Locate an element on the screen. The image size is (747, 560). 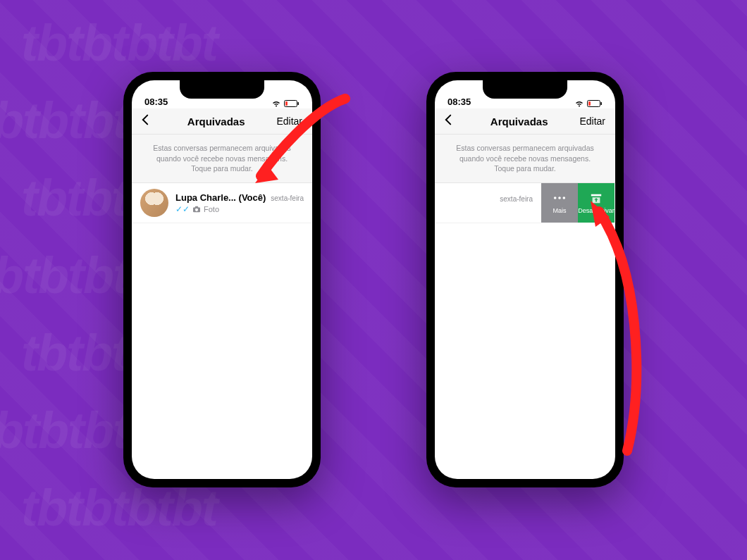
chat-name: Lupa Charle... (Você) is located at coordinates (221, 197).